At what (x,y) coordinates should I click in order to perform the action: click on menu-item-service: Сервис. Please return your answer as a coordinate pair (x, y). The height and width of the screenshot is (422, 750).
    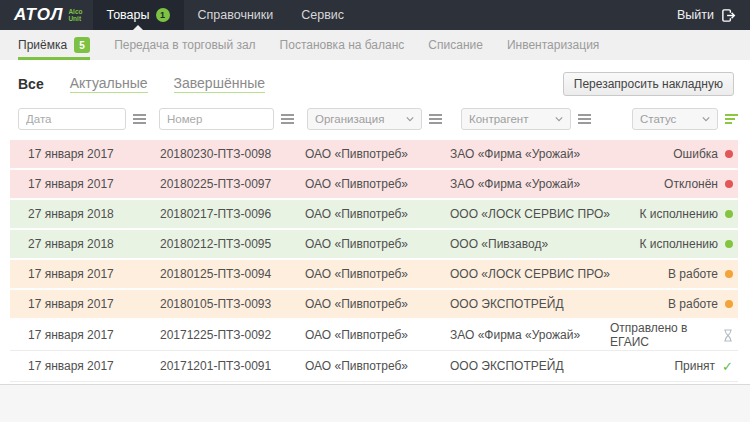
    Looking at the image, I should click on (322, 15).